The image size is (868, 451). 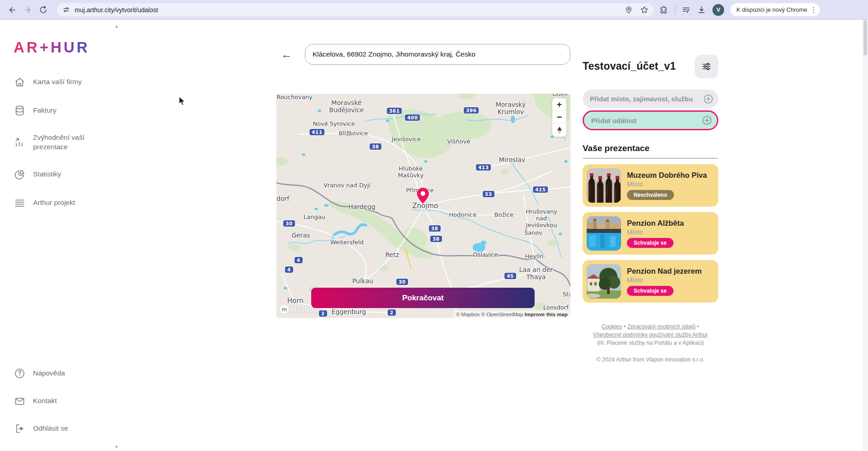 What do you see at coordinates (28, 10) in the screenshot?
I see `browser-forward-button` at bounding box center [28, 10].